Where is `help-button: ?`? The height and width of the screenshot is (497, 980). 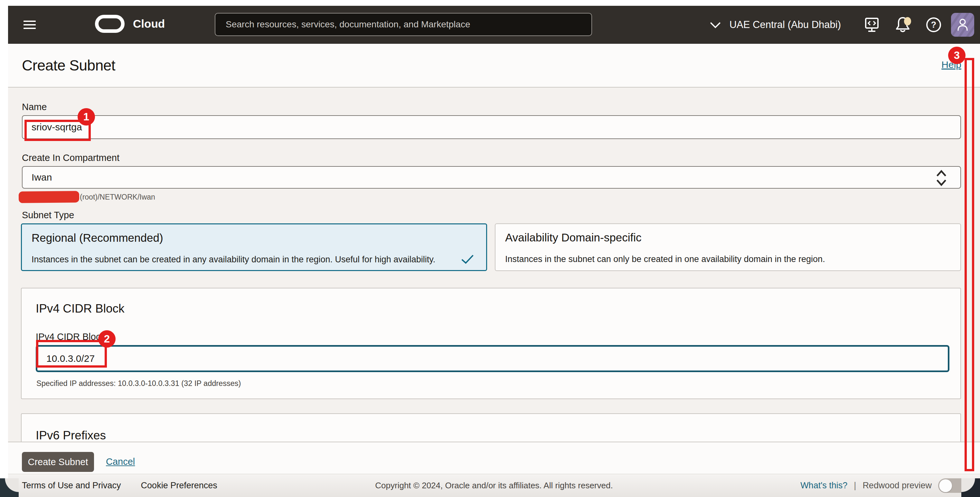
help-button: ? is located at coordinates (934, 25).